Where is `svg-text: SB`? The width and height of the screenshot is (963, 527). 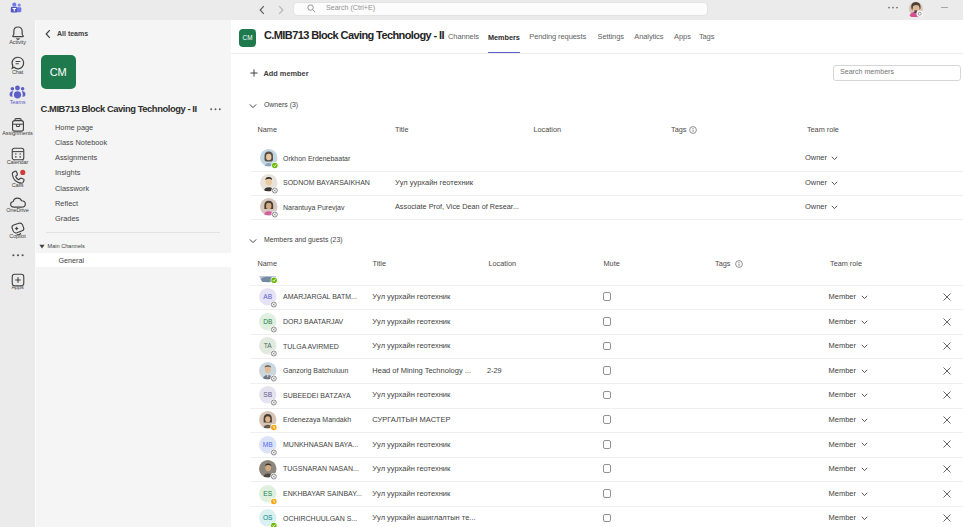 svg-text: SB is located at coordinates (268, 394).